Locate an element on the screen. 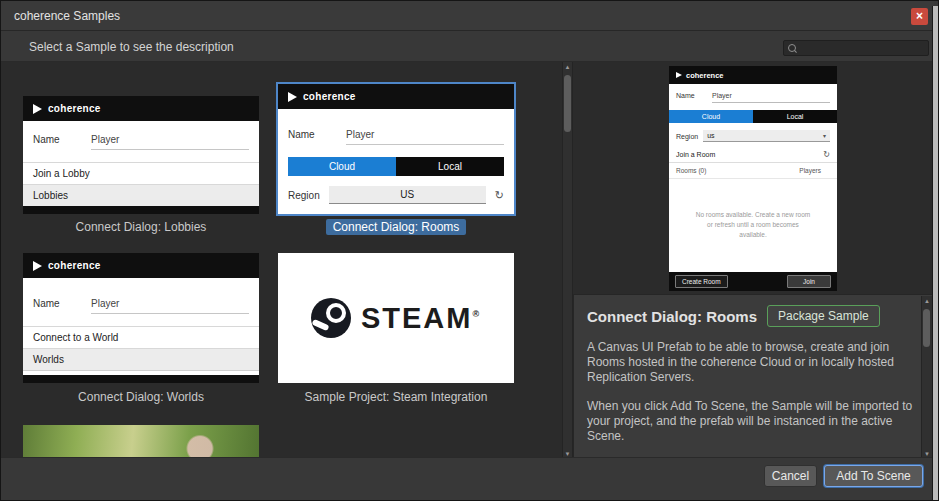  steam-logo-icon is located at coordinates (331, 318).